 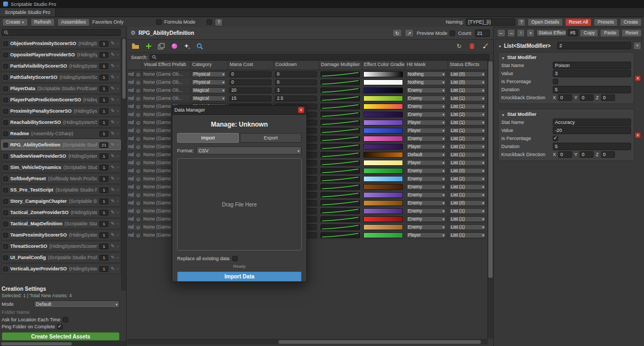 I want to click on column-header: Status Effects, so click(x=468, y=65).